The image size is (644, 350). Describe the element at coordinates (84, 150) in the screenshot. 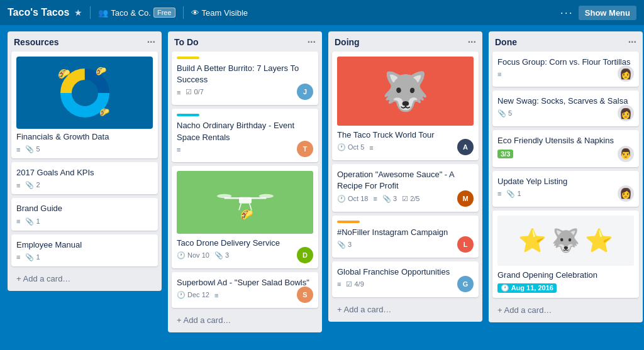

I see `card-meta-financials: ≡ 📎 5` at that location.